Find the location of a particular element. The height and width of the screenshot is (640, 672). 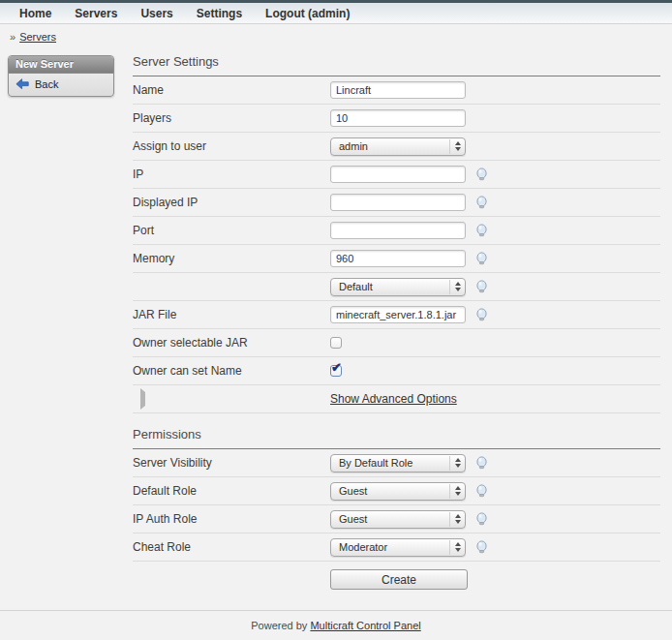

ip-auth-role-label: IP Auth Role is located at coordinates (231, 519).